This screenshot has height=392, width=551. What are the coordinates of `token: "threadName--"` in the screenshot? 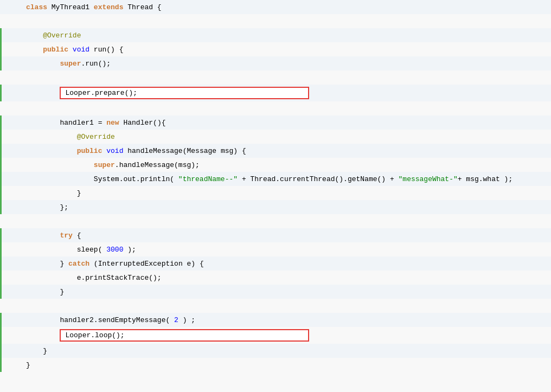 It's located at (208, 179).